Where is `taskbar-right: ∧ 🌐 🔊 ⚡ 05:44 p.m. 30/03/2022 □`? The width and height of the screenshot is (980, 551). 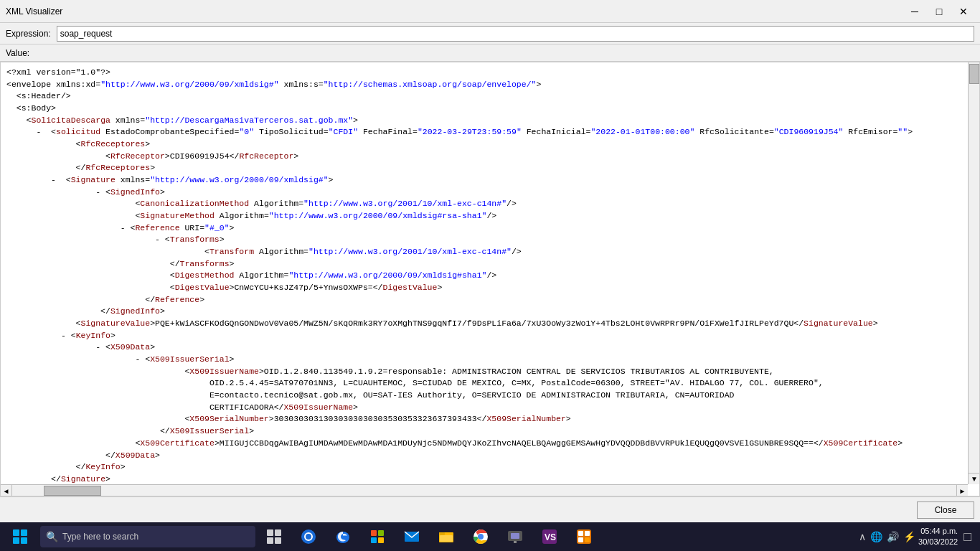 taskbar-right: ∧ 🌐 🔊 ⚡ 05:44 p.m. 30/03/2022 □ is located at coordinates (918, 537).